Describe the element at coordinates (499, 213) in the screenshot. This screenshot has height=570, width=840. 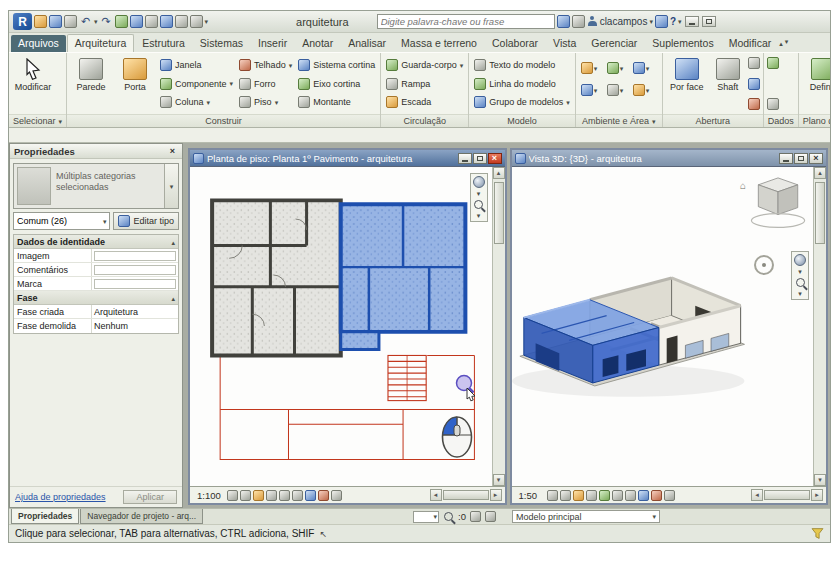
I see `scroll-thumb` at that location.